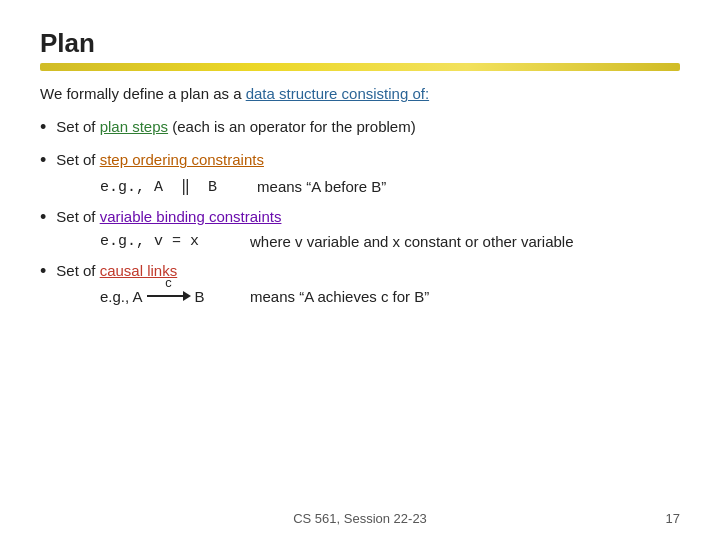 The height and width of the screenshot is (540, 720). I want to click on example-meaning: where v variable and x constant or other…, so click(412, 242).